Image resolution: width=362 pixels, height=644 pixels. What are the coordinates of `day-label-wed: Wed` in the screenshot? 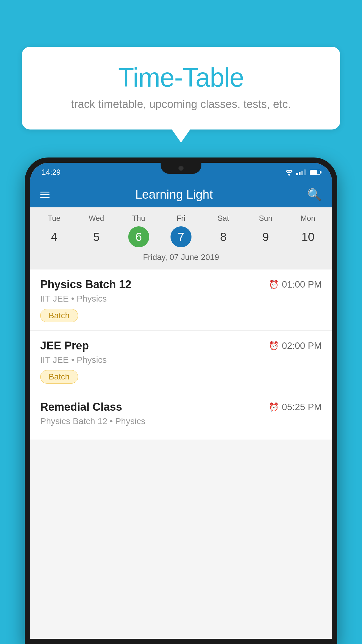 It's located at (96, 218).